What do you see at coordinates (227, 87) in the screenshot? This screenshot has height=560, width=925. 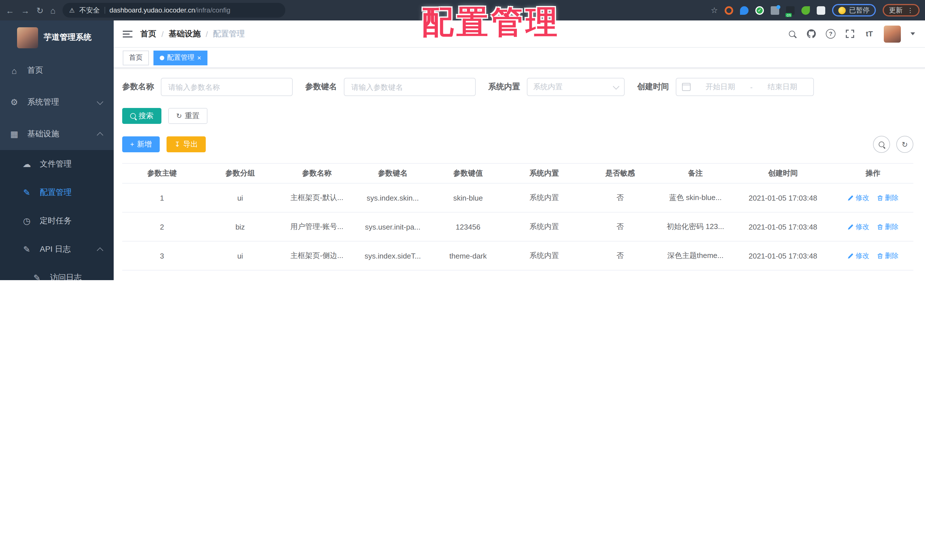 I see `param-name-input` at bounding box center [227, 87].